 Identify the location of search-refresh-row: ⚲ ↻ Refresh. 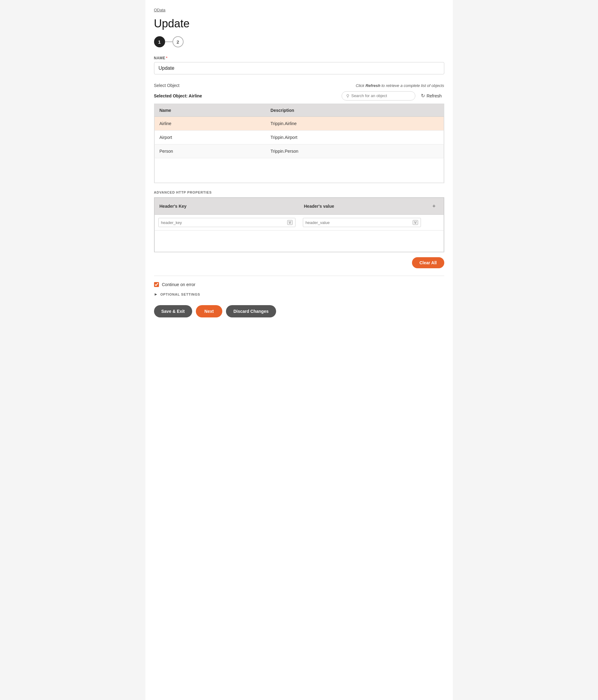
(393, 96).